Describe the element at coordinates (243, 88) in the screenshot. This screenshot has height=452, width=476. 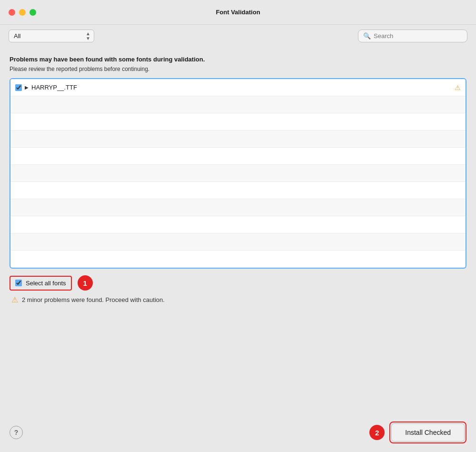
I see `font-item-name: HARRYP__.TTF` at that location.